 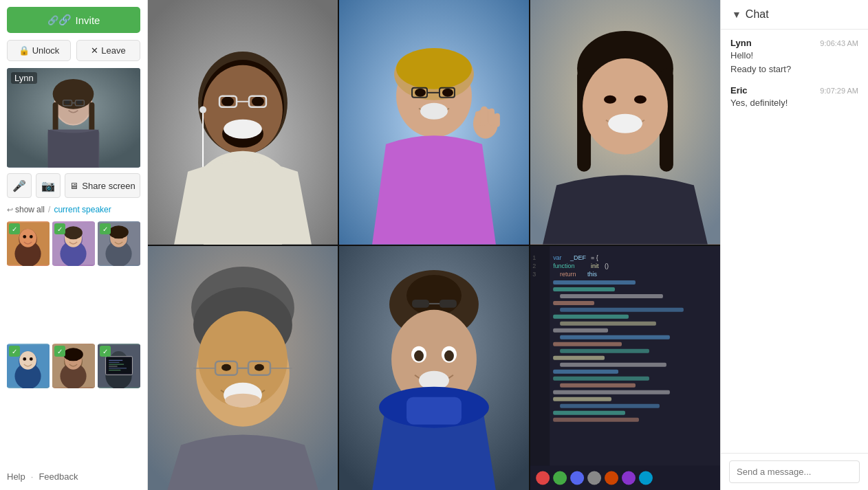 I want to click on invite-button: 🔗 Invite, so click(x=74, y=20).